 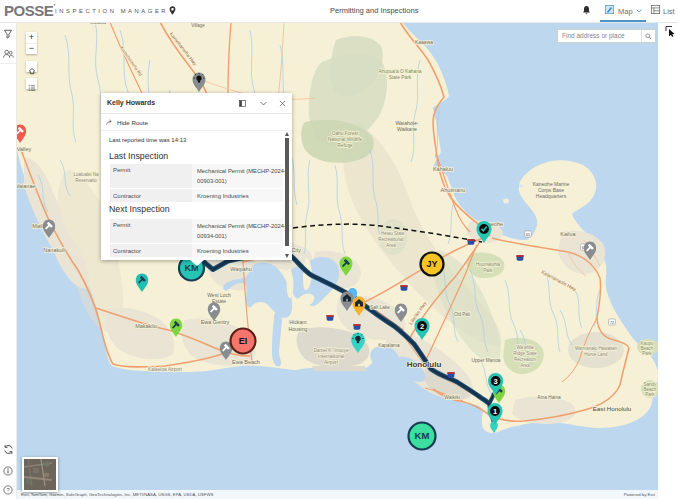 What do you see at coordinates (26, 186) in the screenshot?
I see `svg-text: Waianae` at bounding box center [26, 186].